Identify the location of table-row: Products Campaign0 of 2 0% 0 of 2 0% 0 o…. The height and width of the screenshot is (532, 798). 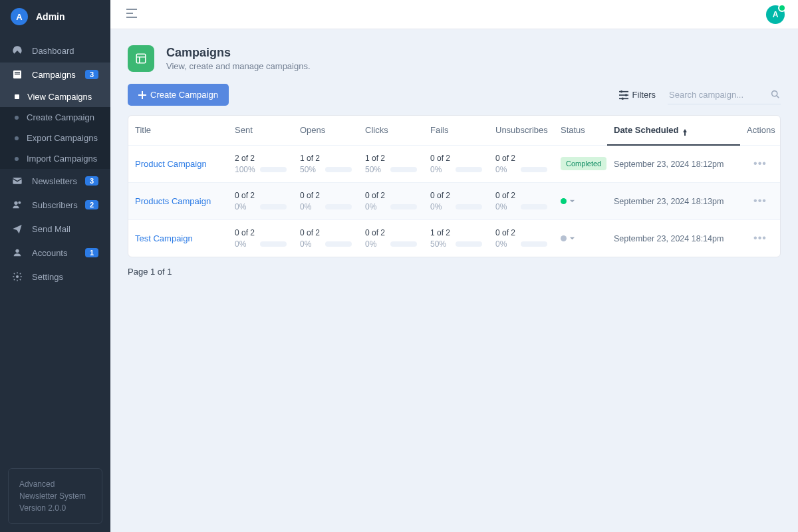
(454, 201).